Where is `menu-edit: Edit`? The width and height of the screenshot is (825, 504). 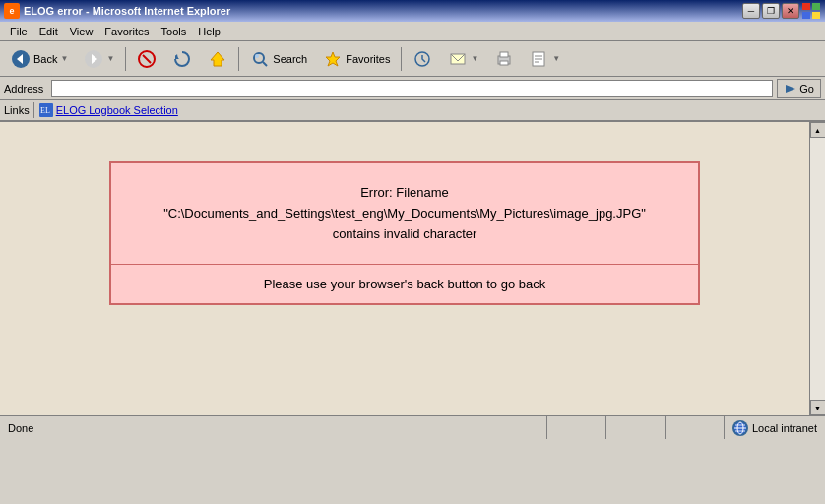
menu-edit: Edit is located at coordinates (49, 32).